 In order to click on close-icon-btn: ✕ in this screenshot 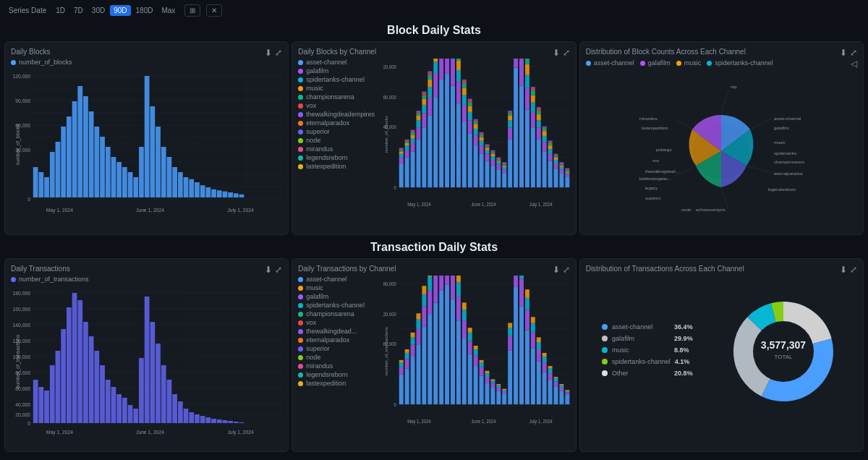, I will do `click(214, 10)`.